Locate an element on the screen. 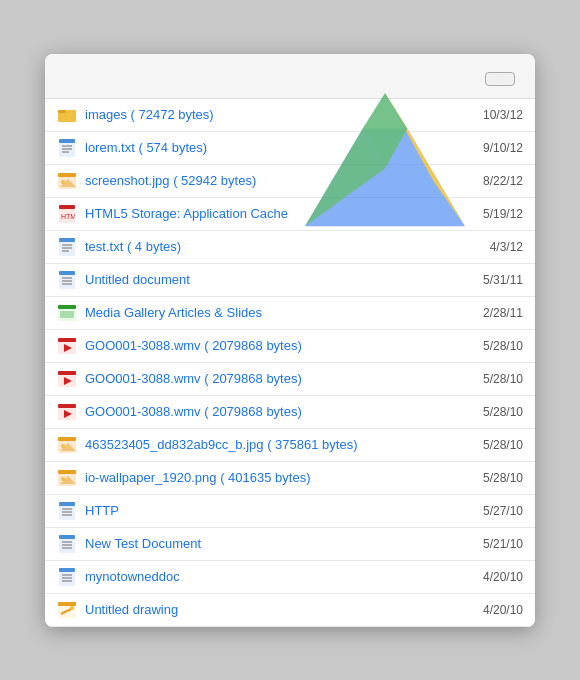 The width and height of the screenshot is (580, 680). list-item: HTMLHTML5 Storage: Application Cache5/19… is located at coordinates (290, 214).